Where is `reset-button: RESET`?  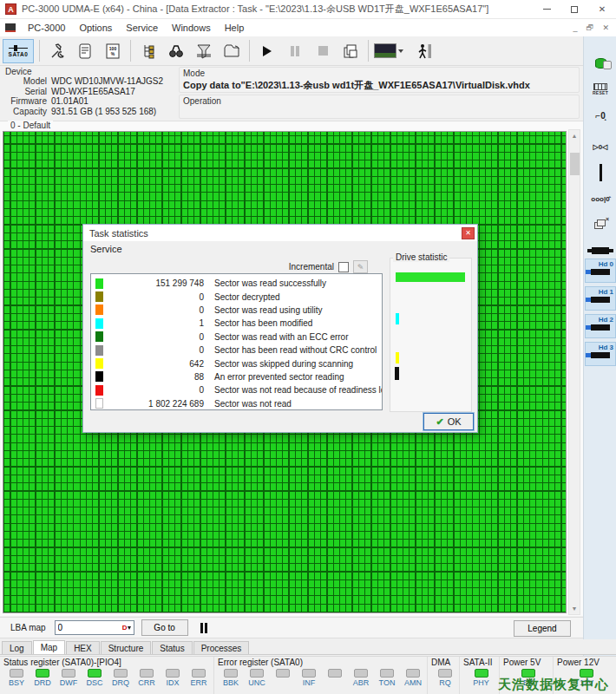 reset-button: RESET is located at coordinates (600, 89).